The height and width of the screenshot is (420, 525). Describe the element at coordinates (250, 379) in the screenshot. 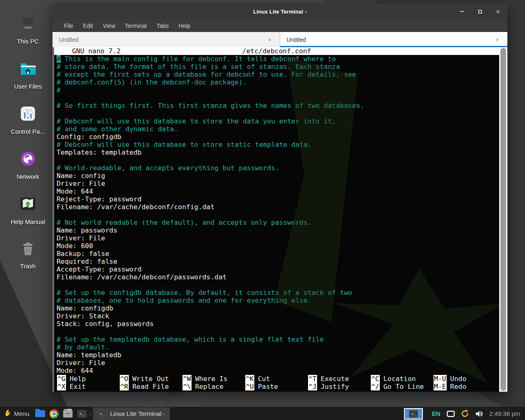

I see `shortcut-key: ^K` at that location.